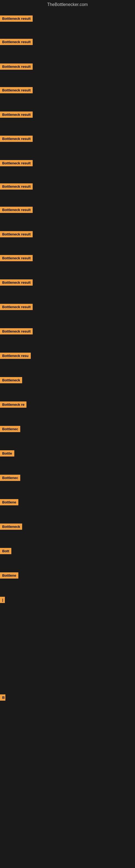  What do you see at coordinates (11, 527) in the screenshot?
I see `bottleneck-badge-22: Bottleneck` at bounding box center [11, 527].